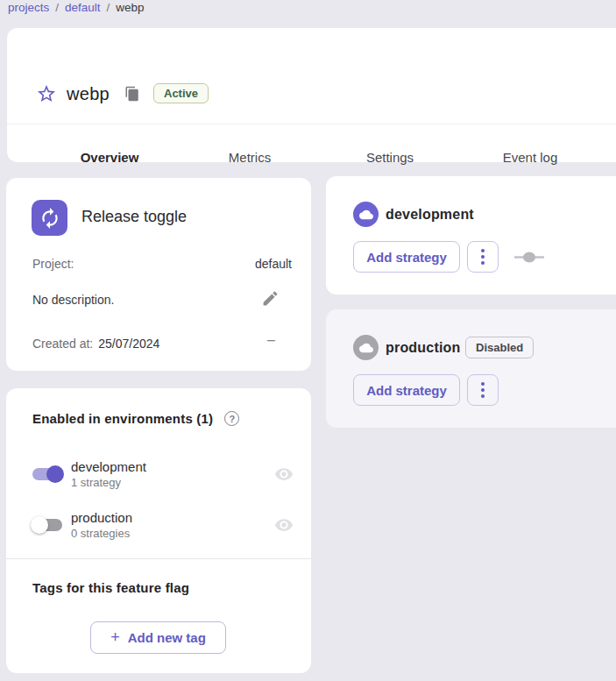 The image size is (616, 681). I want to click on release-toggle-icon, so click(49, 217).